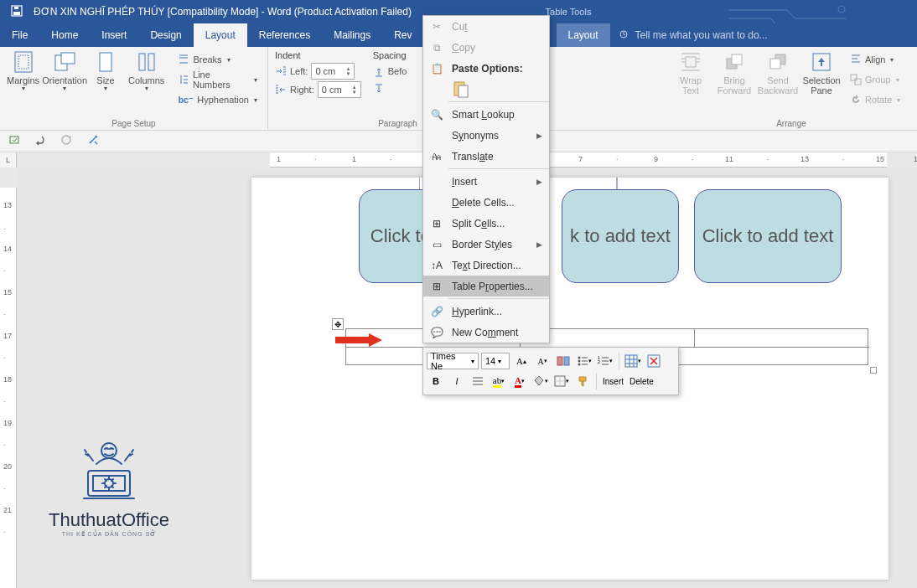 The image size is (917, 588). Describe the element at coordinates (109, 520) in the screenshot. I see `watermark-text-1: ThuthuatOffice` at that location.